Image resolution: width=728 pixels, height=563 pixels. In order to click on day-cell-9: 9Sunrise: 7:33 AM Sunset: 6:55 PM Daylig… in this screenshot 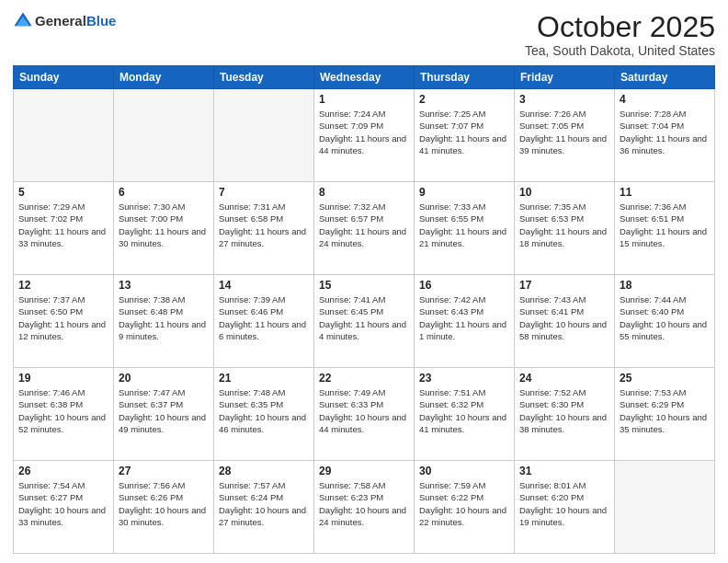, I will do `click(465, 228)`.